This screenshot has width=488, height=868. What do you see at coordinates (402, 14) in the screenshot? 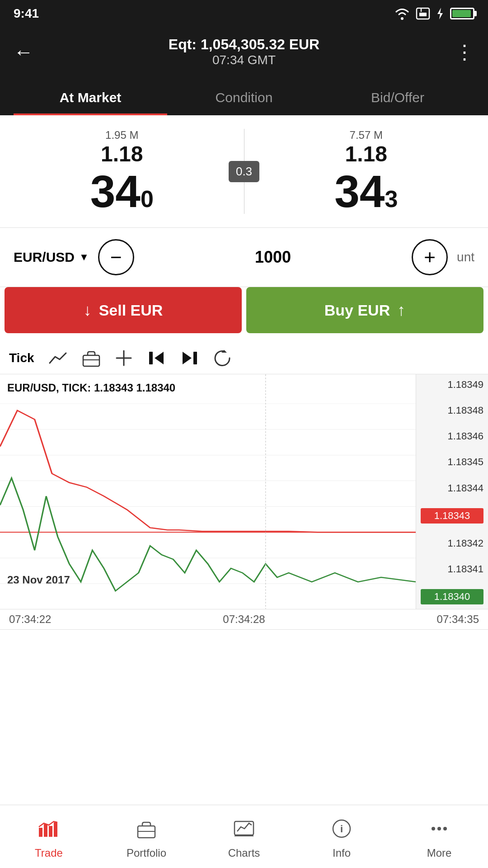
I see `wifi-icon` at bounding box center [402, 14].